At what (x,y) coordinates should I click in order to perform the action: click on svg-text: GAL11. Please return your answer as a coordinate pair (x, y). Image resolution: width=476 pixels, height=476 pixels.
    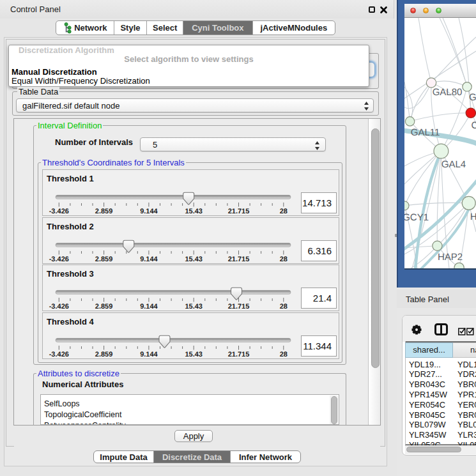
    Looking at the image, I should click on (426, 133).